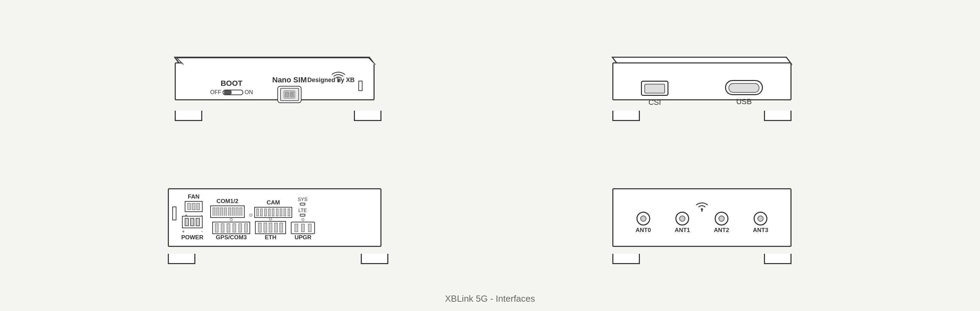 This screenshot has width=980, height=311. I want to click on boot-label: BOOT, so click(232, 83).